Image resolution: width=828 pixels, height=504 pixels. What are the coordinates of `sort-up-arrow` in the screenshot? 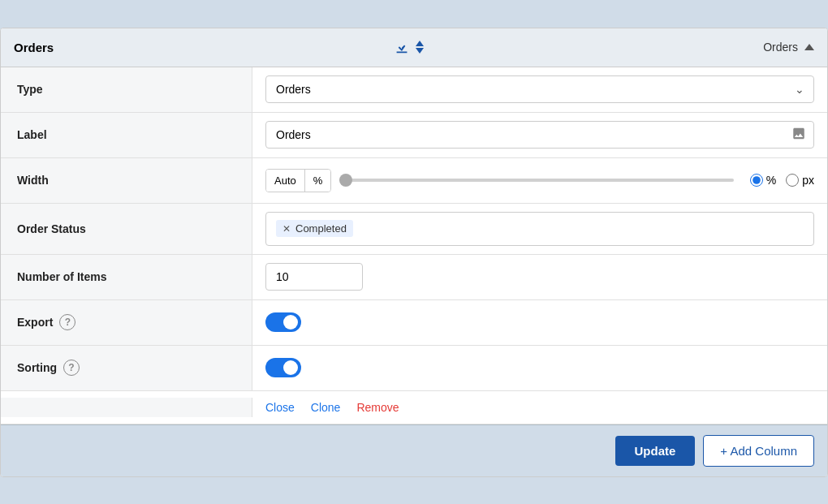 It's located at (420, 44).